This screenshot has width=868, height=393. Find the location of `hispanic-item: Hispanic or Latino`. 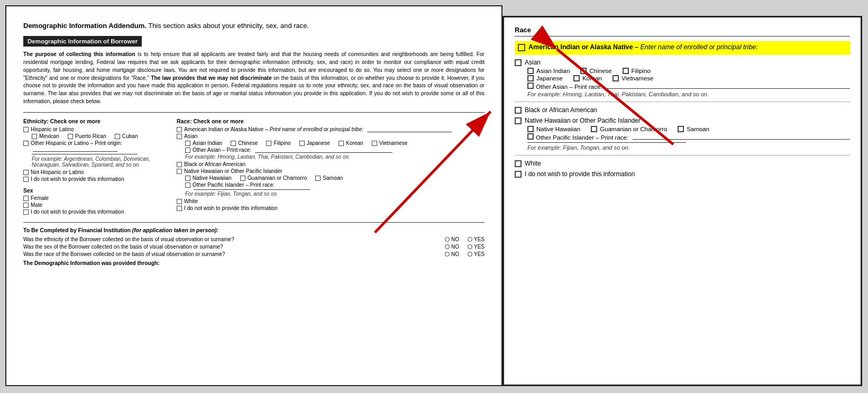

hispanic-item: Hispanic or Latino is located at coordinates (92, 129).